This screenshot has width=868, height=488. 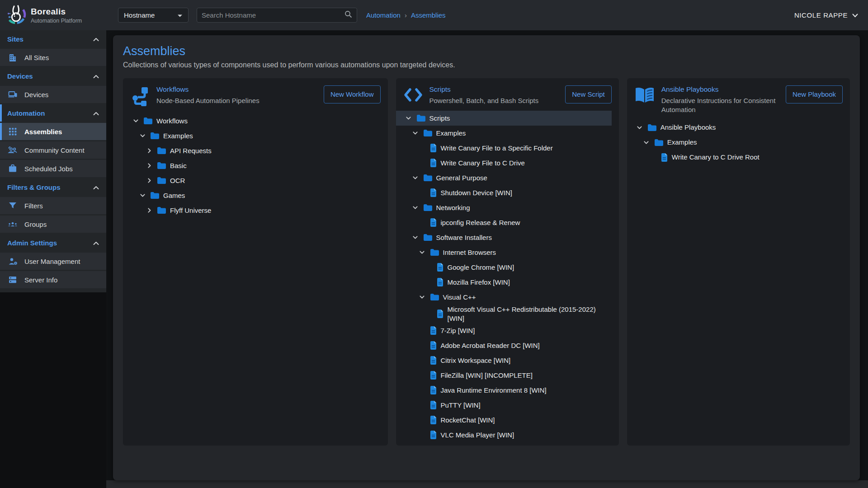 What do you see at coordinates (252, 151) in the screenshot?
I see `tree-item-api-requests: API Requests` at bounding box center [252, 151].